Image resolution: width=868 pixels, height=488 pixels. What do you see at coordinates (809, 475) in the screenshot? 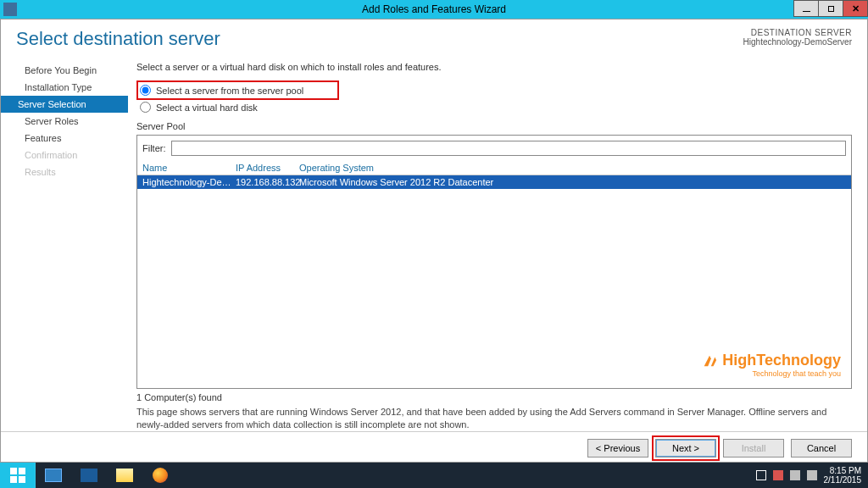
I see `system-tray: 8:15 PM 2/11/2015` at bounding box center [809, 475].